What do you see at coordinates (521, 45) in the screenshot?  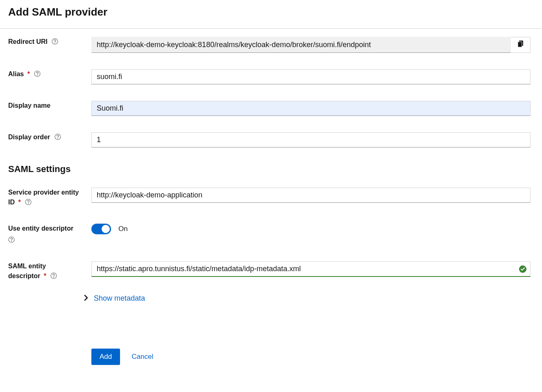 I see `copy-button` at bounding box center [521, 45].